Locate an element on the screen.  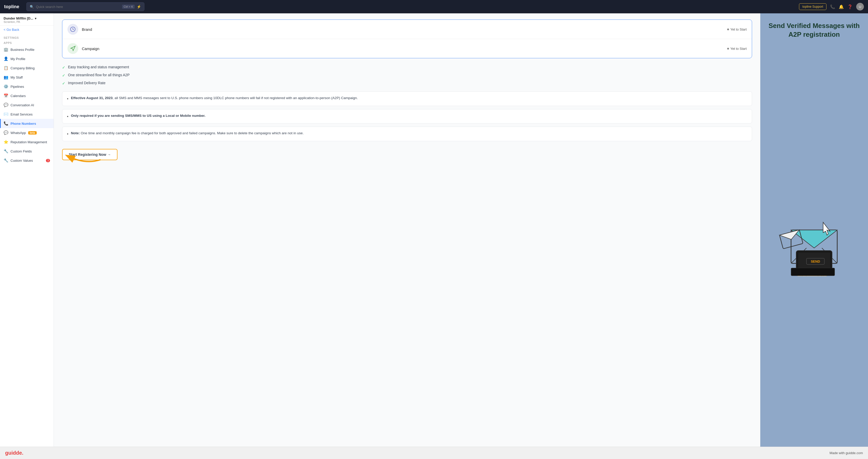
sidebar-item-my-staff: 👥 My Staff is located at coordinates (27, 77).